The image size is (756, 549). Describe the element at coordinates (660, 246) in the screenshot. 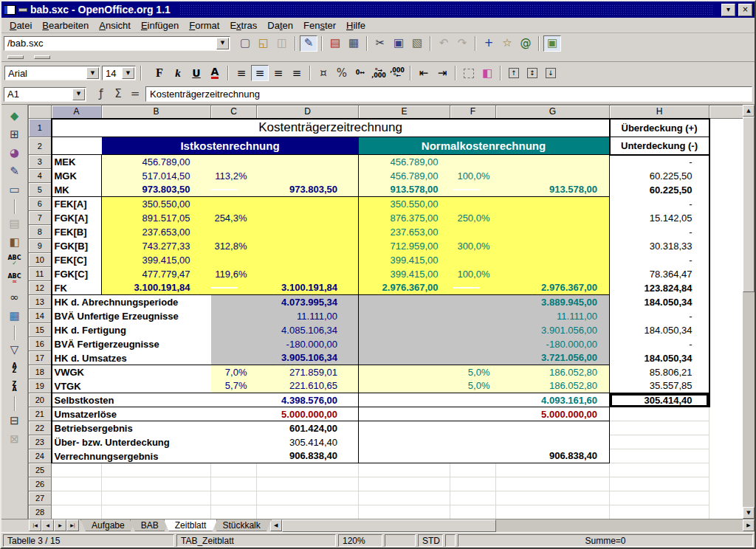

I see `cell: 30.318,33` at that location.